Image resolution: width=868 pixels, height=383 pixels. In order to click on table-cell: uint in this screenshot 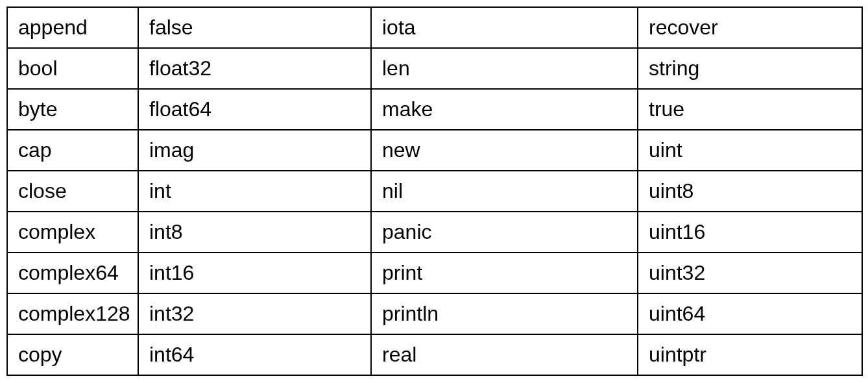, I will do `click(750, 151)`.